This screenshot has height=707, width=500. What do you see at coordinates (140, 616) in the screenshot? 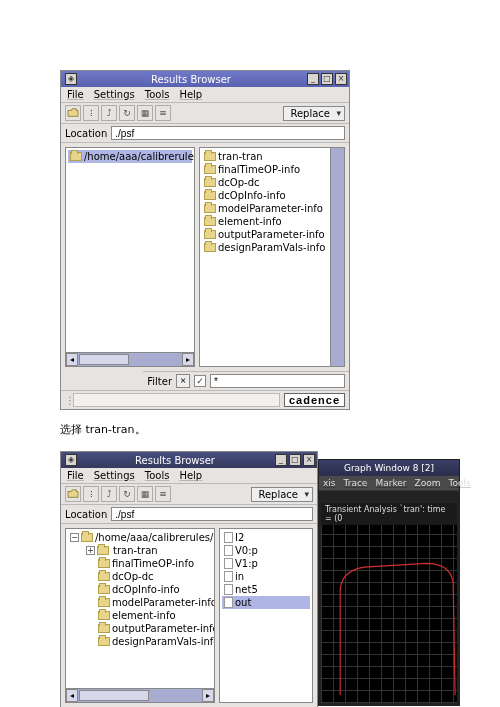
I see `left-pane: − /home/aaa/calibrerules/invpe +tran-tra…` at bounding box center [140, 616].